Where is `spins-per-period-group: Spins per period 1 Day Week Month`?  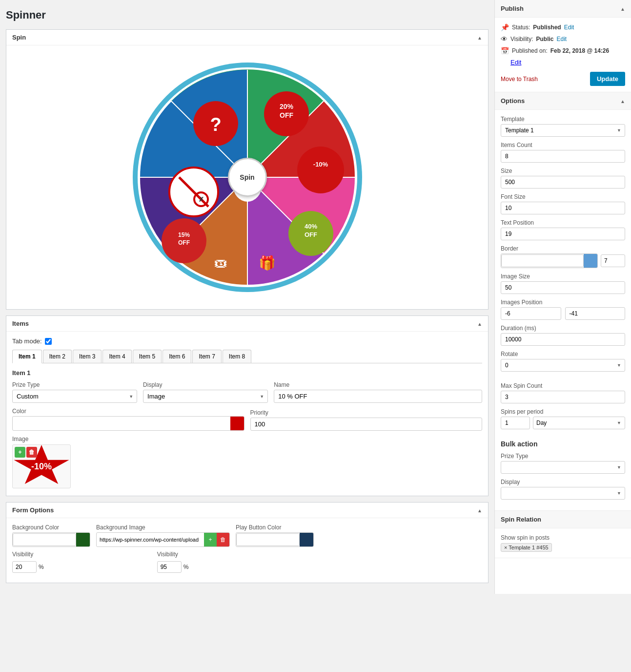 spins-per-period-group: Spins per period 1 Day Week Month is located at coordinates (563, 419).